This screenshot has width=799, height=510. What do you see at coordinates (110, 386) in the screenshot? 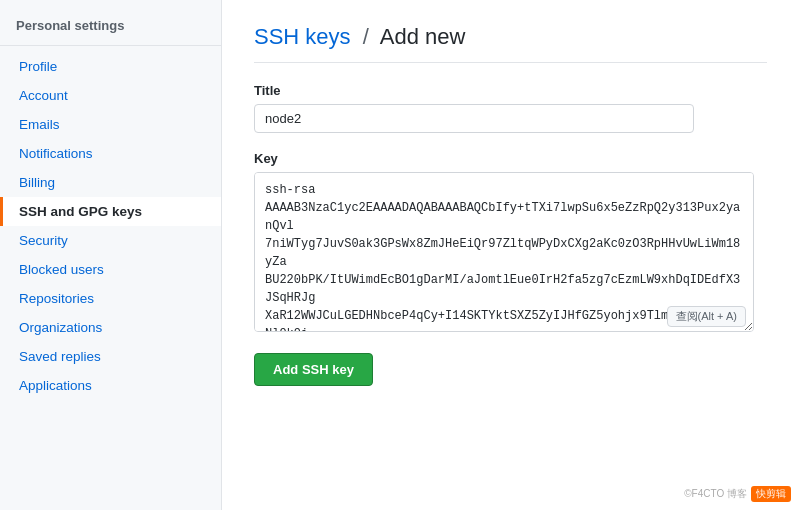
I see `sidebar-item-applications: Applications` at bounding box center [110, 386].